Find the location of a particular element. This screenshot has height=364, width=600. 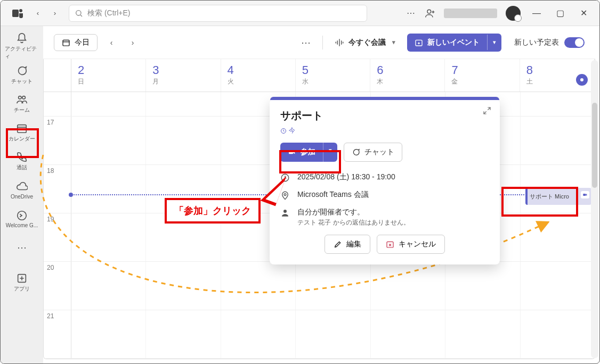

day-header: 4火 is located at coordinates (258, 76).